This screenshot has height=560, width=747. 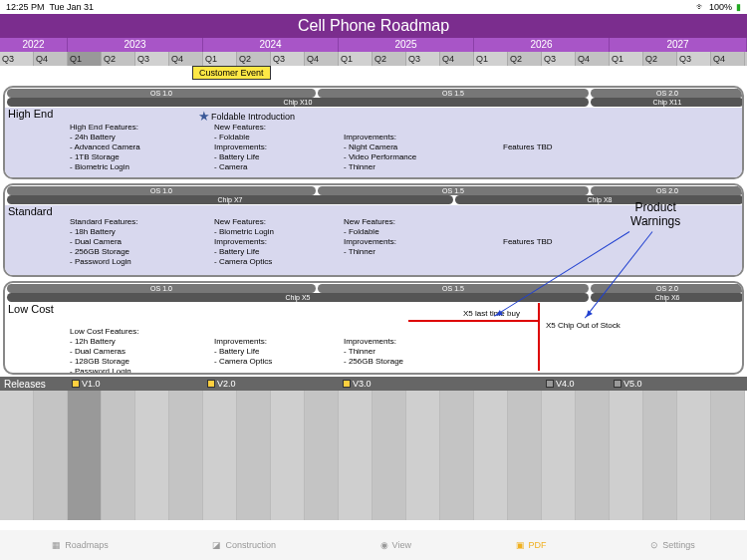 What do you see at coordinates (271, 45) in the screenshot?
I see `year-2024: 2024` at bounding box center [271, 45].